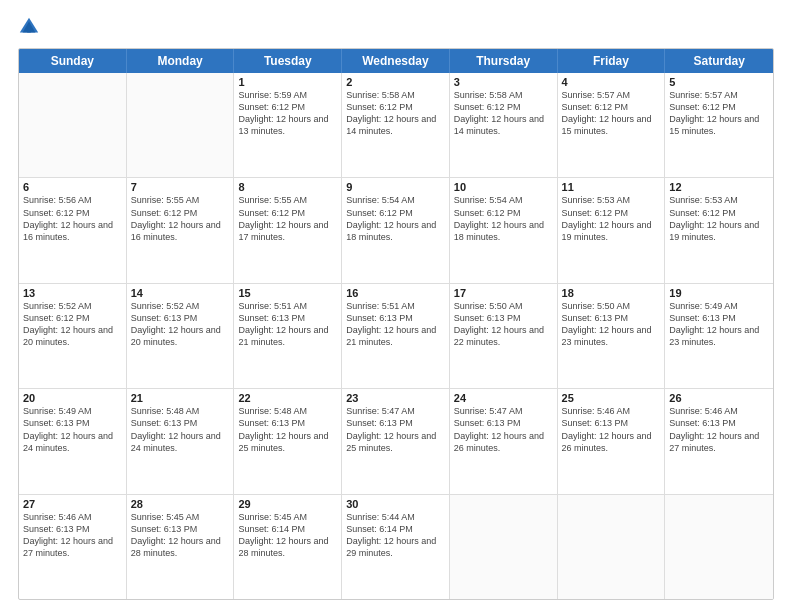 The width and height of the screenshot is (792, 612). I want to click on calendar-cell: 8Sunrise: 5:55 AMSunset: 6:12 PMDaylight…, so click(288, 230).